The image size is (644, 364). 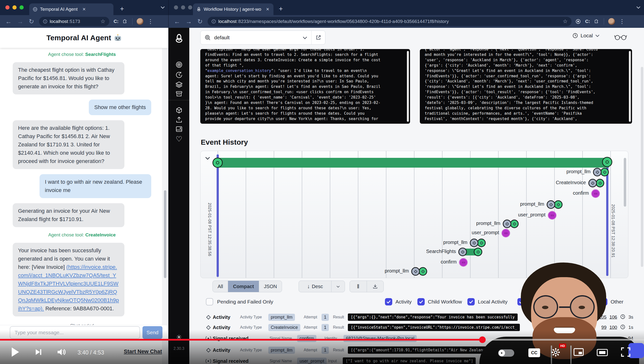 What do you see at coordinates (74, 22) in the screenshot?
I see `address-bar: localhost:5173 ☆` at bounding box center [74, 22].